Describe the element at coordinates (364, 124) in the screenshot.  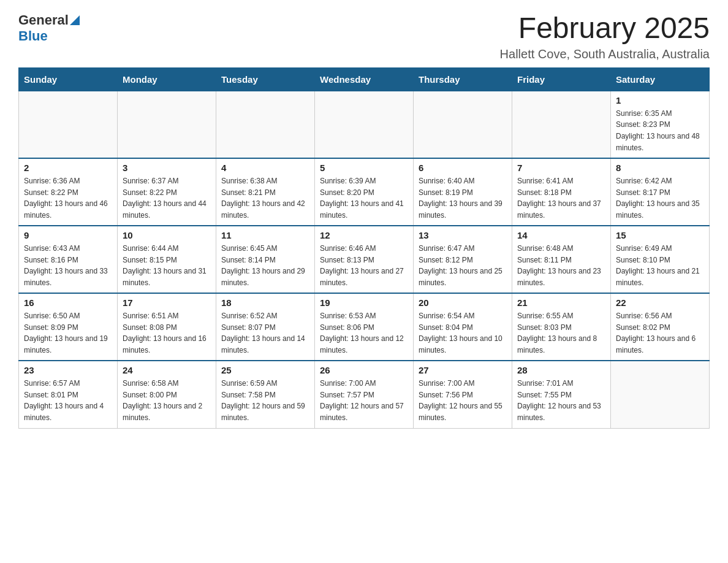
I see `calendar-week-row-1: 1Sunrise: 6:35 AM Sunset: 8:23 PM Daylig…` at that location.